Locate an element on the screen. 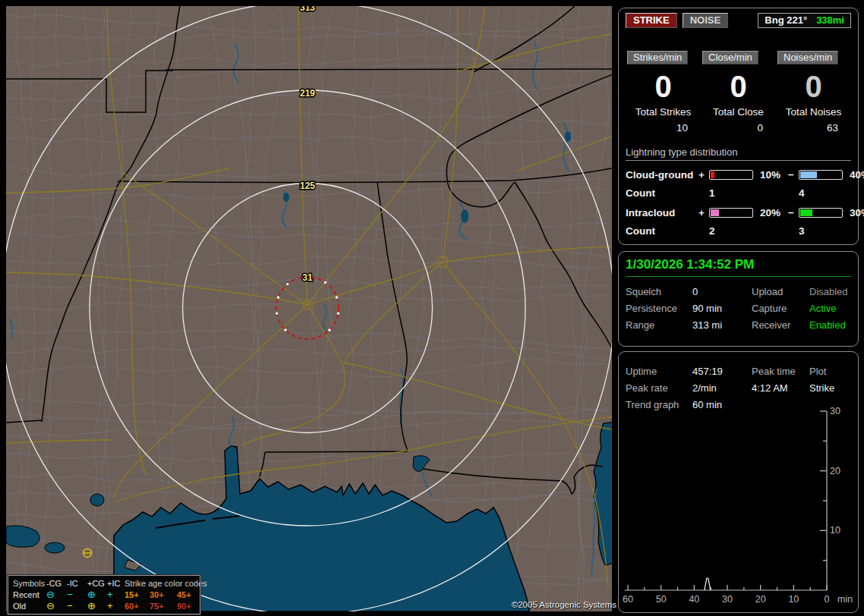 The height and width of the screenshot is (616, 864). counter-chip: Strikes/min is located at coordinates (657, 58).